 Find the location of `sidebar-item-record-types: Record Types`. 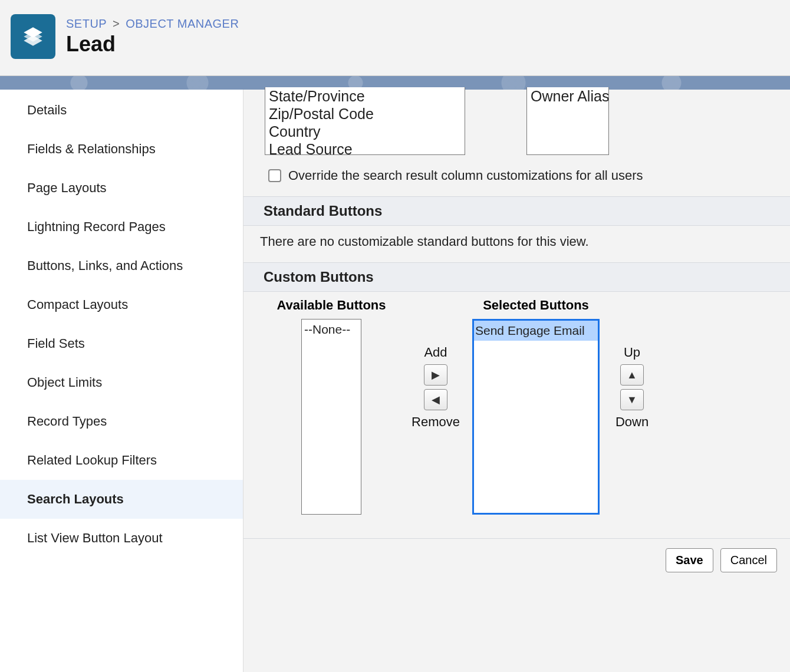

sidebar-item-record-types: Record Types is located at coordinates (121, 421).